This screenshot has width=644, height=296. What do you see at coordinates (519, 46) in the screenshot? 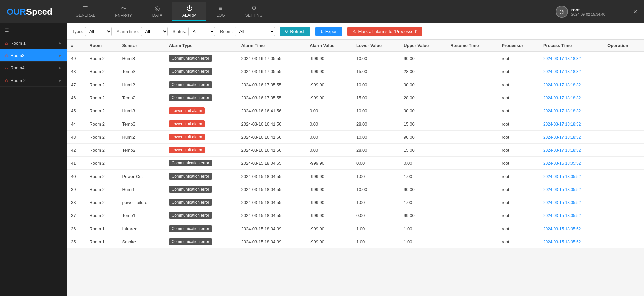
I see `col-processor: Processor` at bounding box center [519, 46].